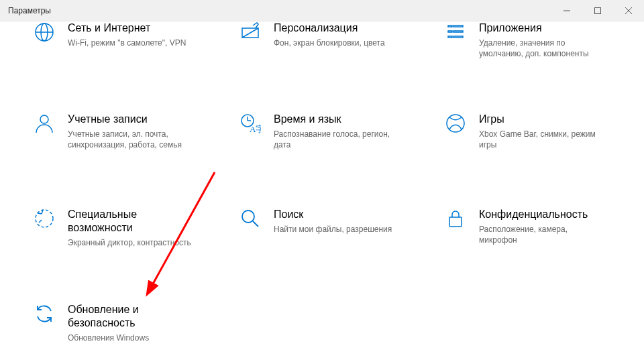 This screenshot has height=364, width=644. I want to click on tile-title: Приложения, so click(543, 28).